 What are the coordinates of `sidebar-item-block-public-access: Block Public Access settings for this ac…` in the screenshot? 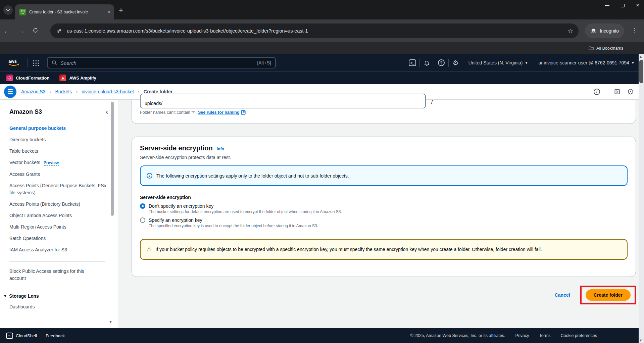 It's located at (59, 275).